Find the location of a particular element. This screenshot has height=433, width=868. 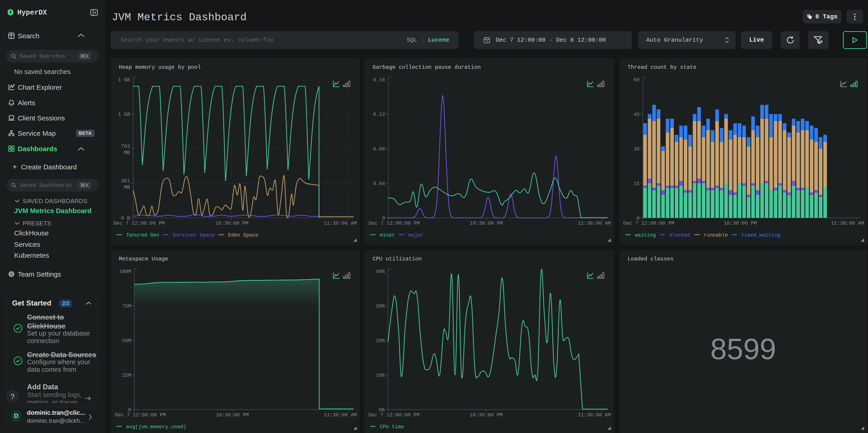

svg-text: Metaspace Usage is located at coordinates (144, 259).